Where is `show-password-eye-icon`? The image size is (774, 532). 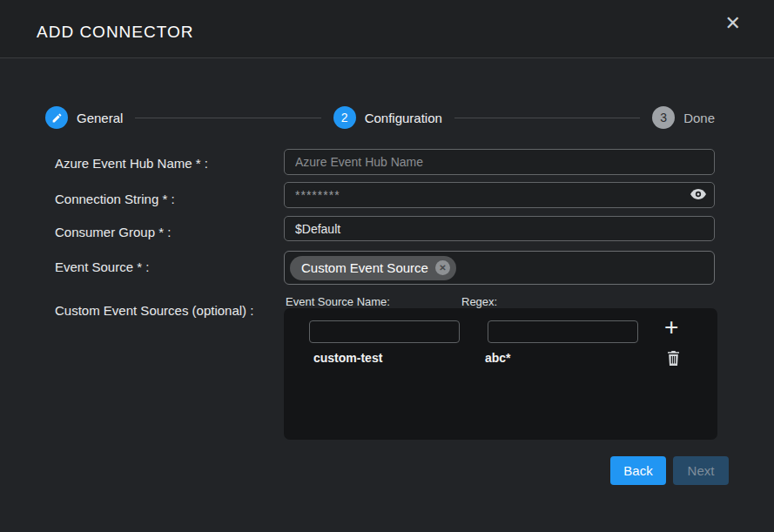 show-password-eye-icon is located at coordinates (698, 194).